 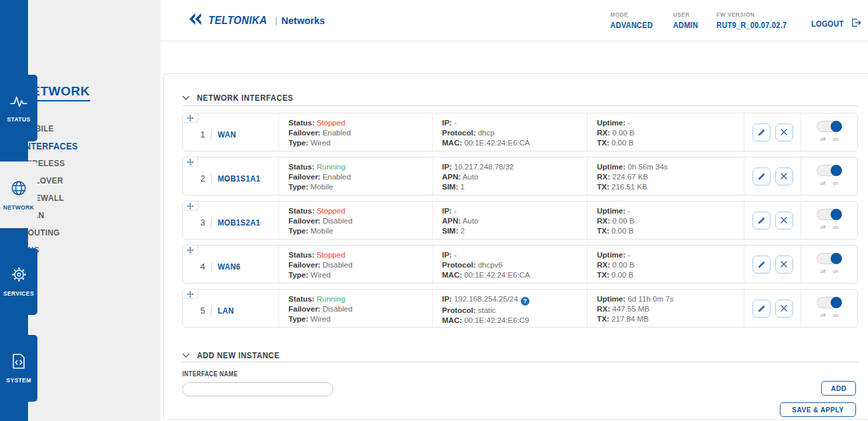 What do you see at coordinates (203, 179) in the screenshot?
I see `row-index: 2` at bounding box center [203, 179].